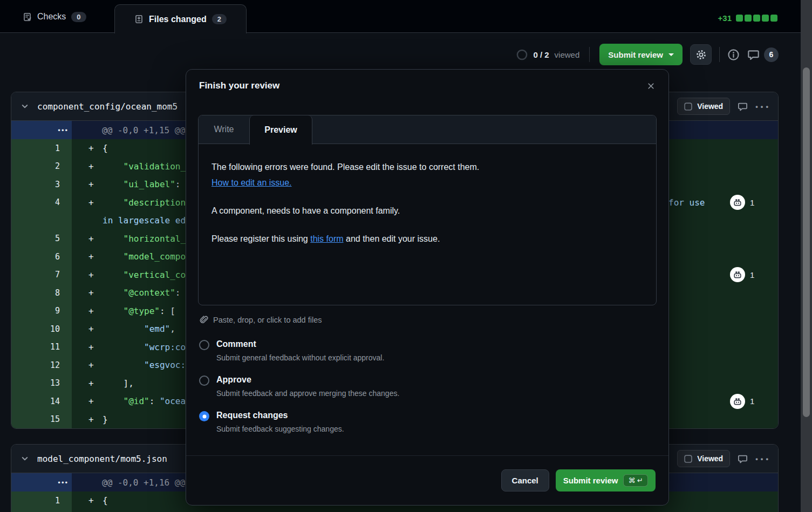 The image size is (812, 512). I want to click on tab-preview: Preview, so click(281, 130).